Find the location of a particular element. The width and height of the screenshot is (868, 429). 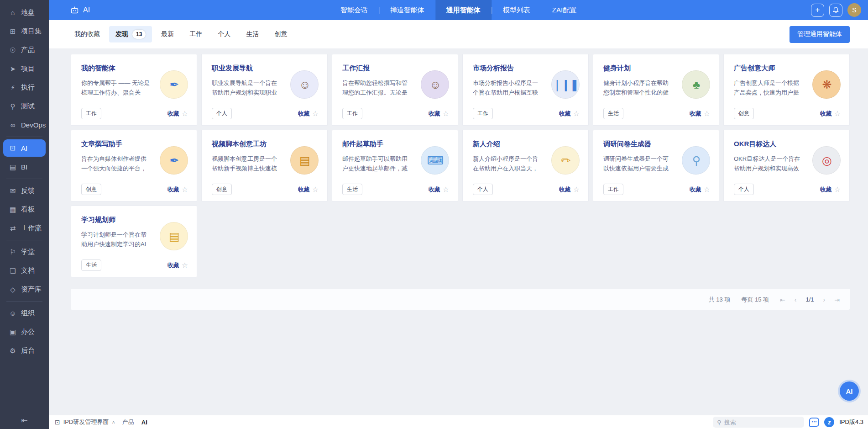

agent-card: 职业发展导航 职业发展导航是一个旨在帮助用户规划和实现职业目… ☺ 个人 收藏 … is located at coordinates (265, 90).